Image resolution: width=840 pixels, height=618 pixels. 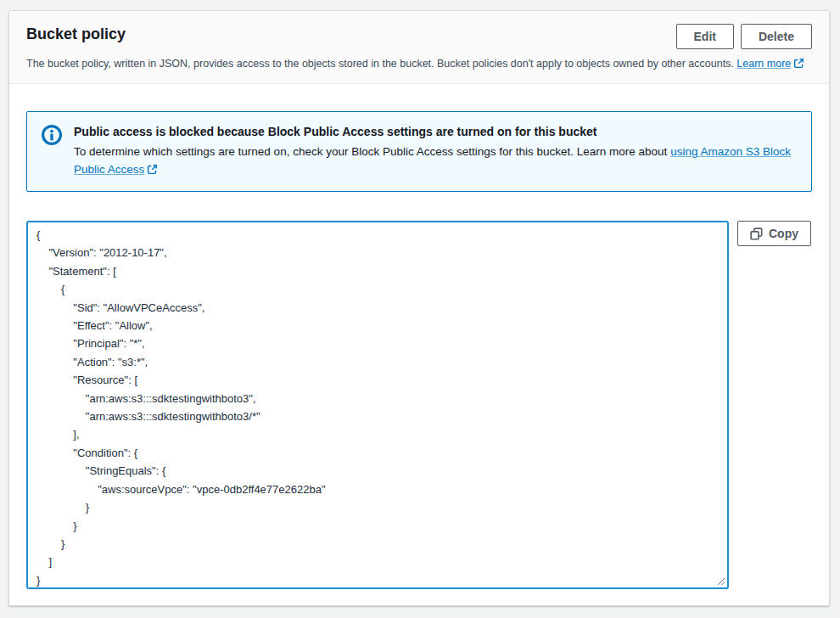 I want to click on copy-button-label: Copy, so click(x=784, y=233).